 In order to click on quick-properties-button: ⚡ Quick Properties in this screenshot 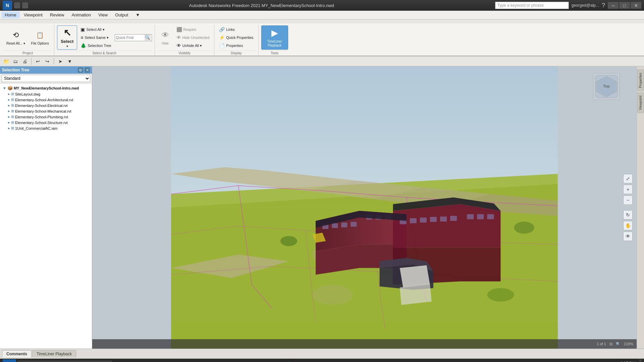, I will do `click(236, 38)`.